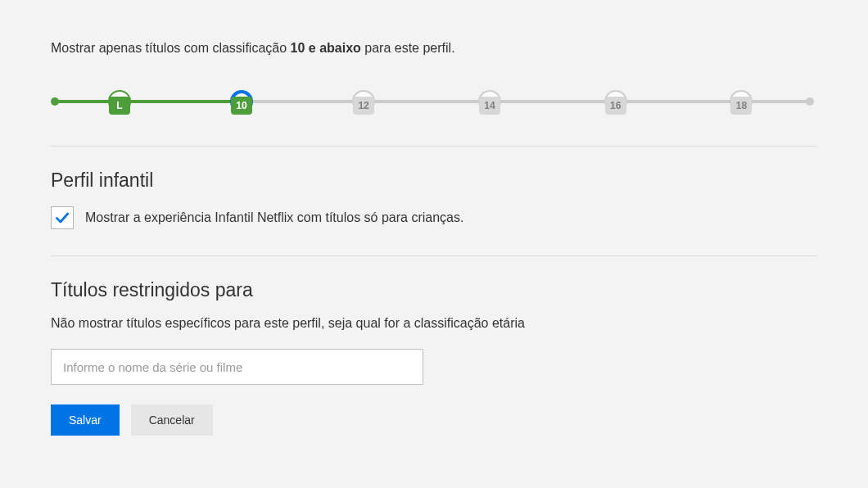 This screenshot has width=868, height=488. I want to click on rating-description: Mostrar apenas títulos com classificação…, so click(434, 48).